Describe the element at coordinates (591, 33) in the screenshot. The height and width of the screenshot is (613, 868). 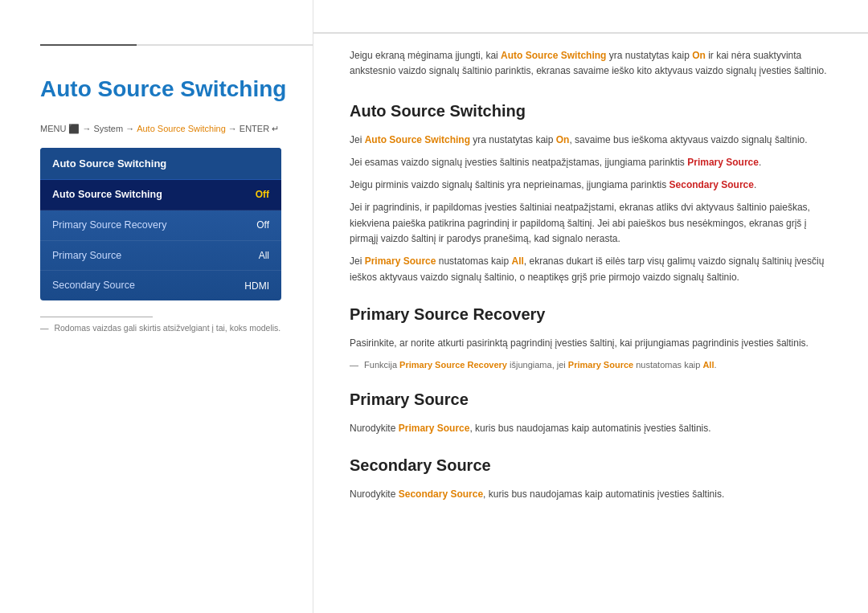
I see `right-top-line` at that location.